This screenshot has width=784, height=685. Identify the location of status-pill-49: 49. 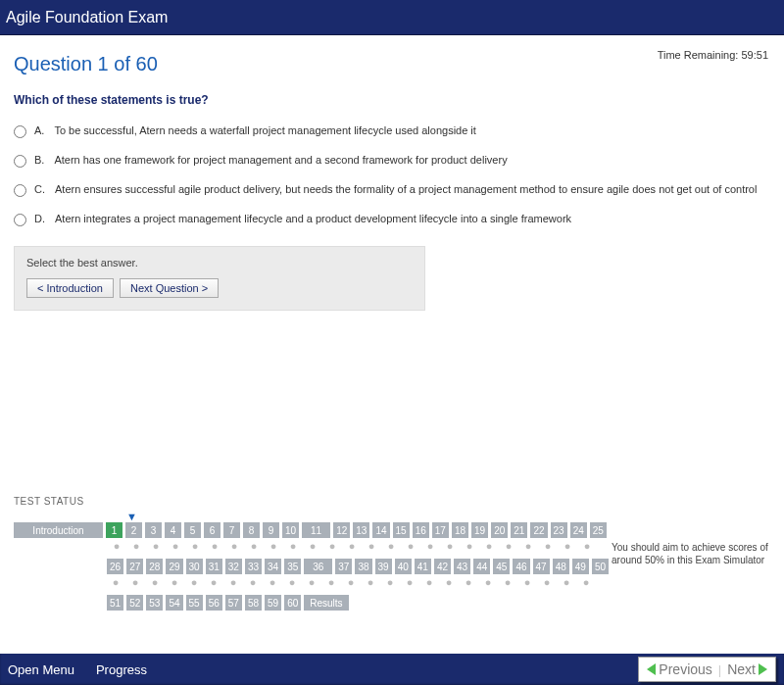
(581, 566).